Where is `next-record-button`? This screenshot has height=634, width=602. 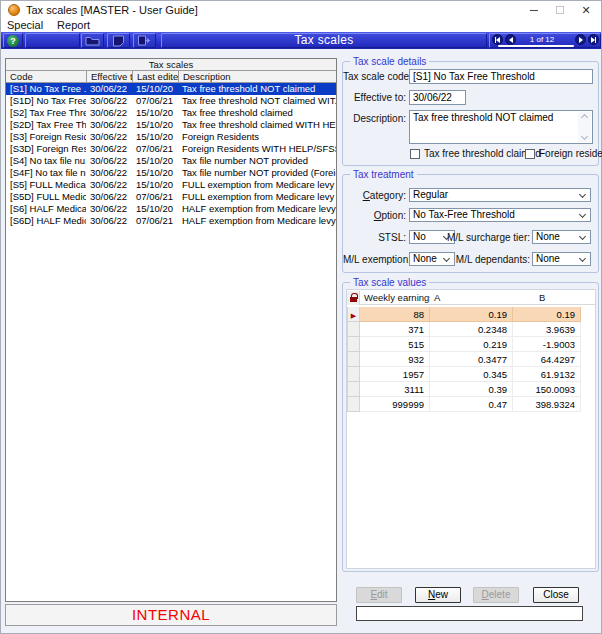 next-record-button is located at coordinates (580, 40).